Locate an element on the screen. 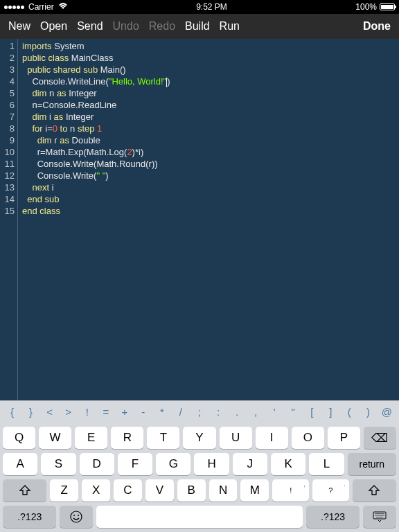  symbol-key: [ is located at coordinates (312, 411).